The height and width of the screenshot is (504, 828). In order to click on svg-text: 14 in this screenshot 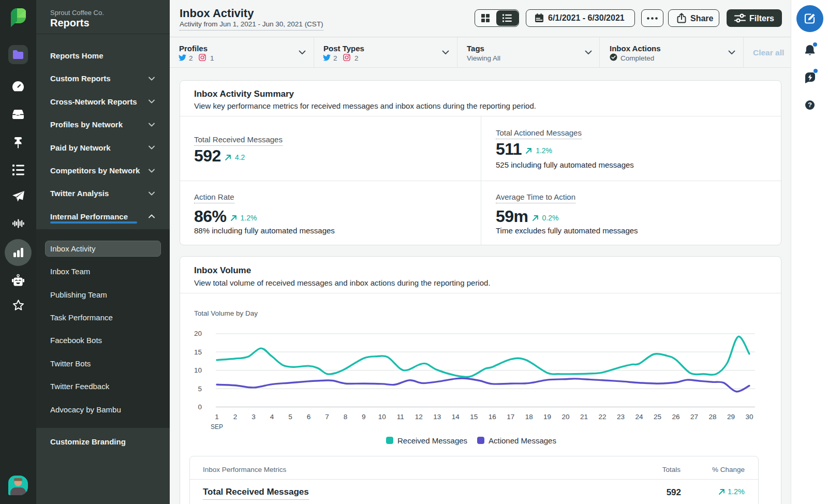, I will do `click(456, 417)`.